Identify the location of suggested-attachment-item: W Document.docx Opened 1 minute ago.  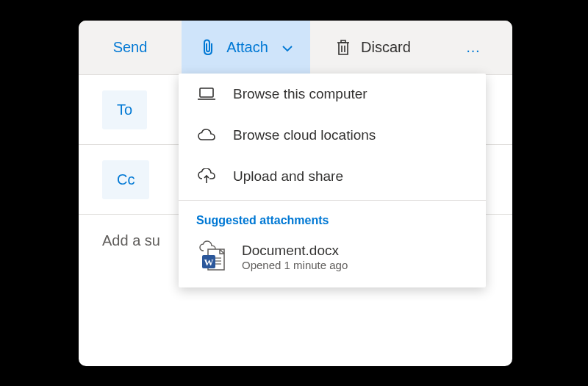
(332, 261).